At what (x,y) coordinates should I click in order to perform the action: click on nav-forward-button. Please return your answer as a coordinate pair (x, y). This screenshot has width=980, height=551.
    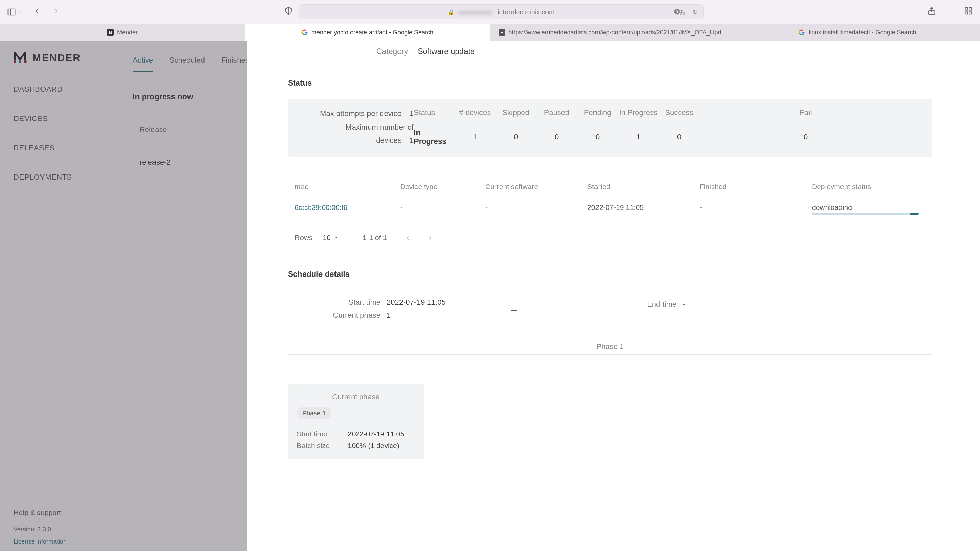
    Looking at the image, I should click on (56, 12).